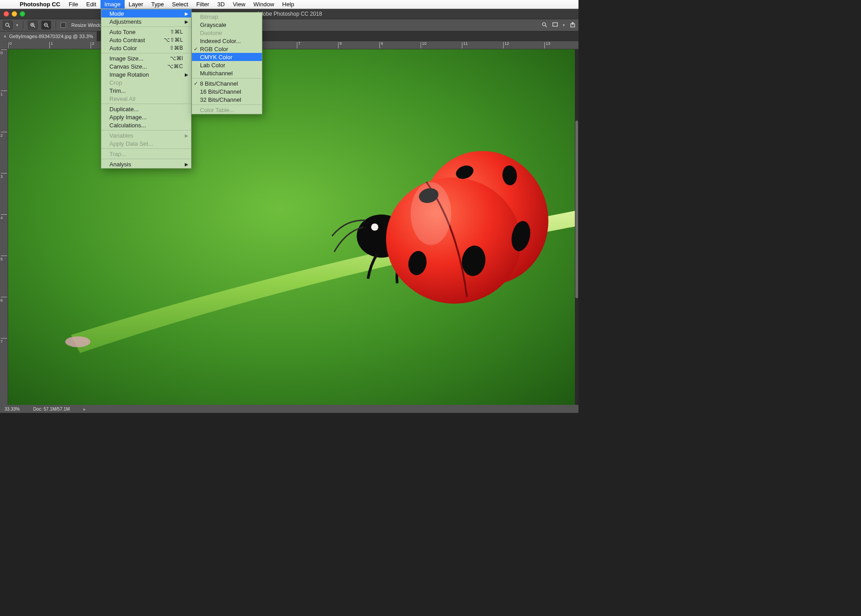 The image size is (861, 616). I want to click on menu-view: View, so click(239, 4).